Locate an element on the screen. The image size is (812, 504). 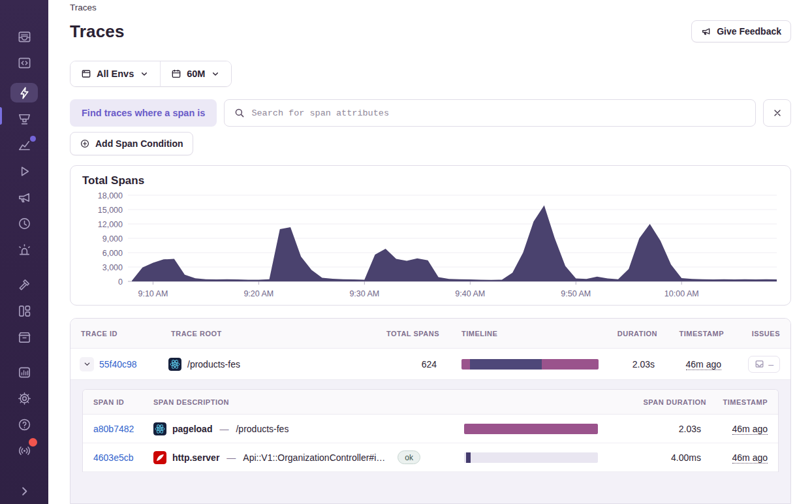
trace-expander-button is located at coordinates (87, 364).